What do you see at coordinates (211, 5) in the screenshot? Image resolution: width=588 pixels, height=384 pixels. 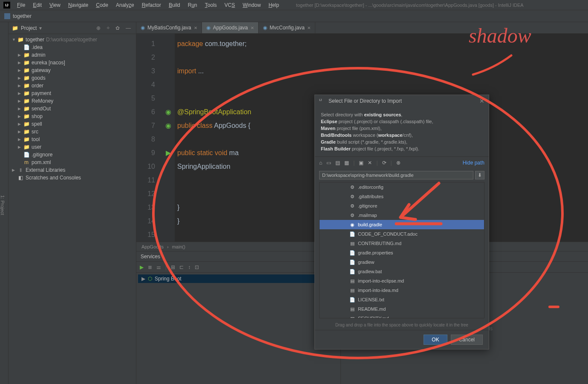 I see `menu-tools: Tools` at bounding box center [211, 5].